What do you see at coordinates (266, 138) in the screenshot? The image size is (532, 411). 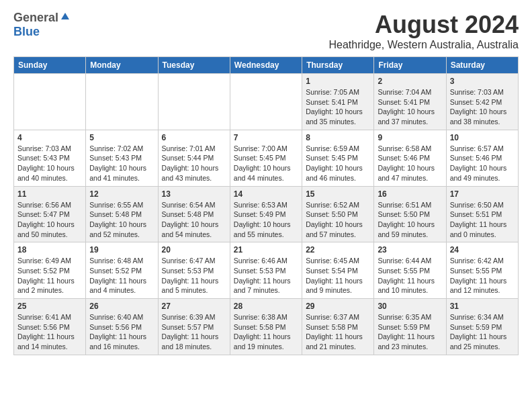 I see `day-number: 7` at bounding box center [266, 138].